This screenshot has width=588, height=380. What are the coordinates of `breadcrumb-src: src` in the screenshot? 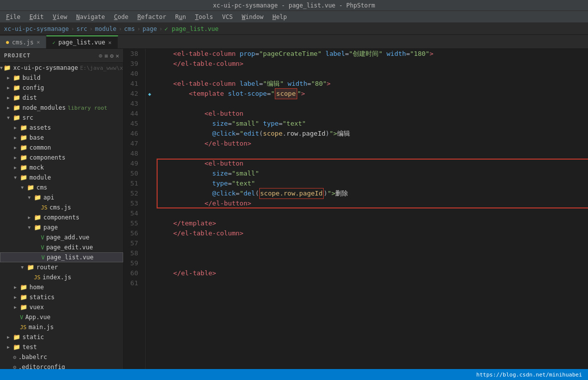 It's located at (82, 29).